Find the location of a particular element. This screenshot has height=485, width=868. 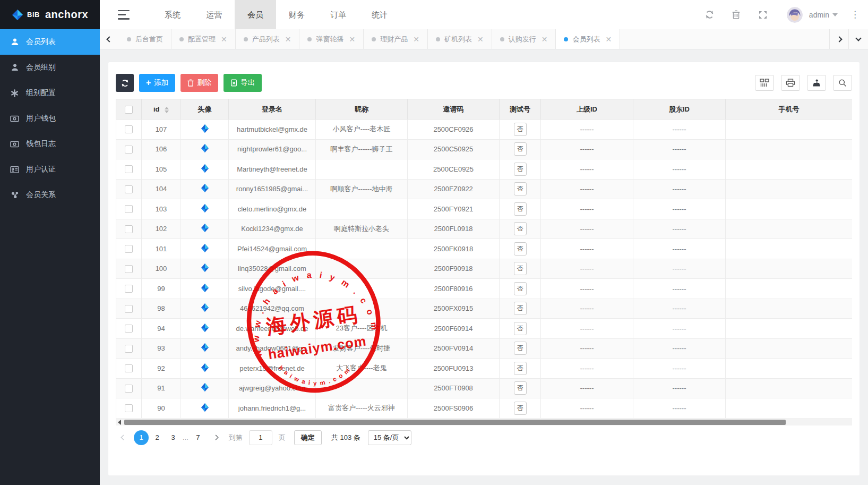

tab: 认购发行✕ is located at coordinates (525, 39).